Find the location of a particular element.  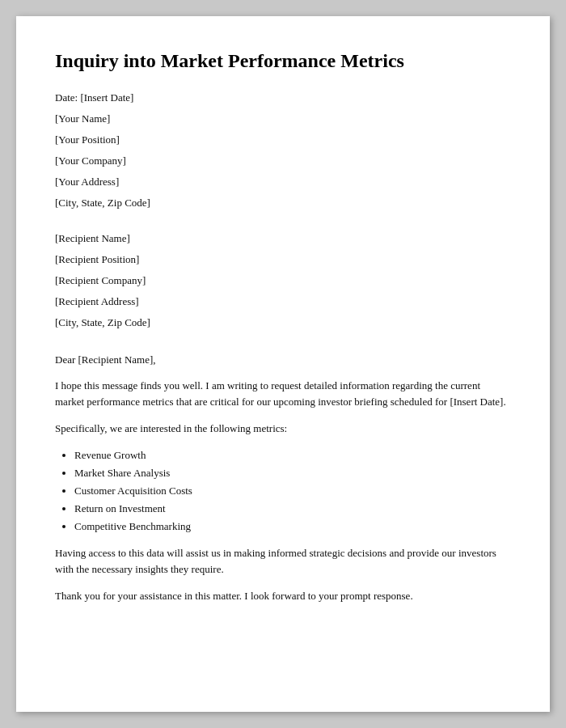

sender-name: [Your Name] is located at coordinates (283, 119).